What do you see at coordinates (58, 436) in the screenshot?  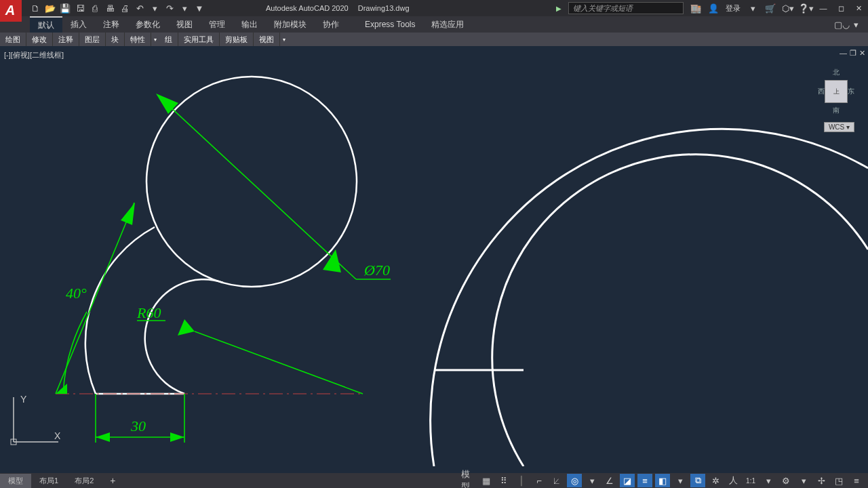 I see `svg-text: X` at bounding box center [58, 436].